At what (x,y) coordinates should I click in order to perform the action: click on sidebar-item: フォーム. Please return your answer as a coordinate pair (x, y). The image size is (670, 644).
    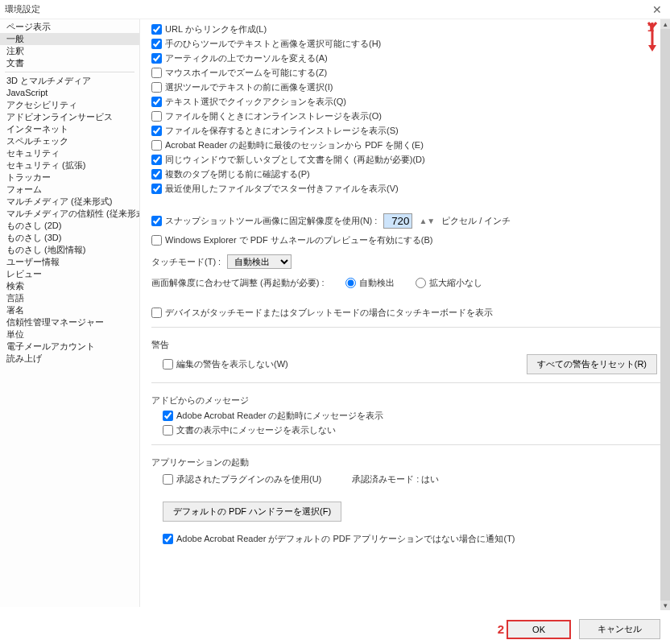
    Looking at the image, I should click on (69, 190).